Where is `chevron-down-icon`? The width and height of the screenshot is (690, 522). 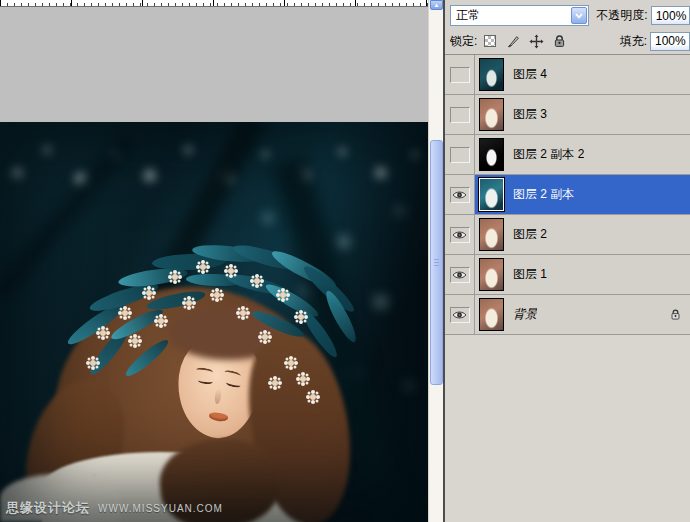 chevron-down-icon is located at coordinates (579, 16).